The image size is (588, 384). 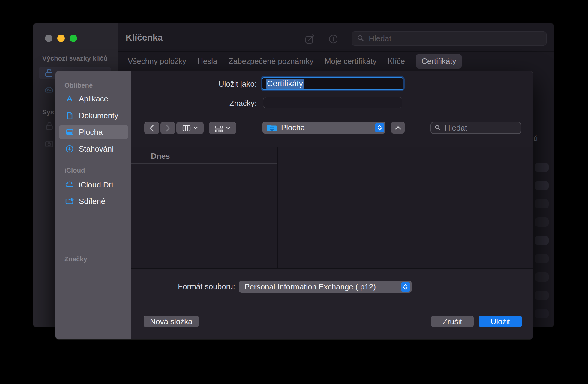 What do you see at coordinates (449, 38) in the screenshot?
I see `window-search-field` at bounding box center [449, 38].